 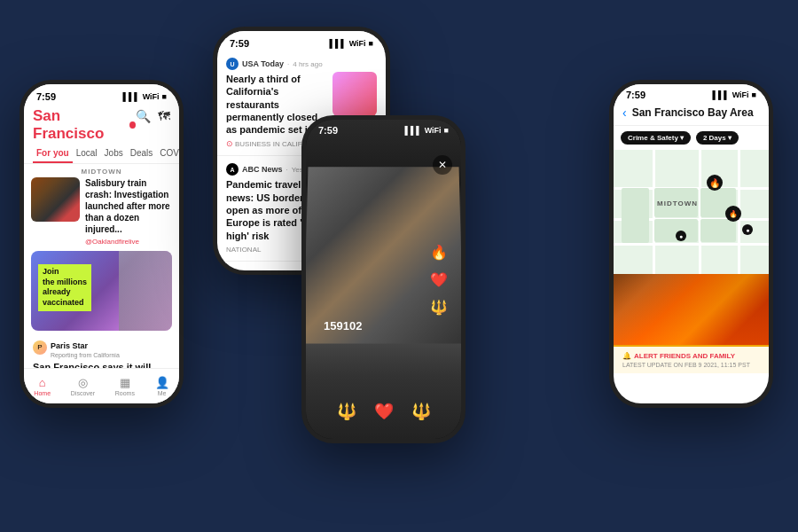 I want to click on filter-1-label: Crime & Safety, so click(x=653, y=138).